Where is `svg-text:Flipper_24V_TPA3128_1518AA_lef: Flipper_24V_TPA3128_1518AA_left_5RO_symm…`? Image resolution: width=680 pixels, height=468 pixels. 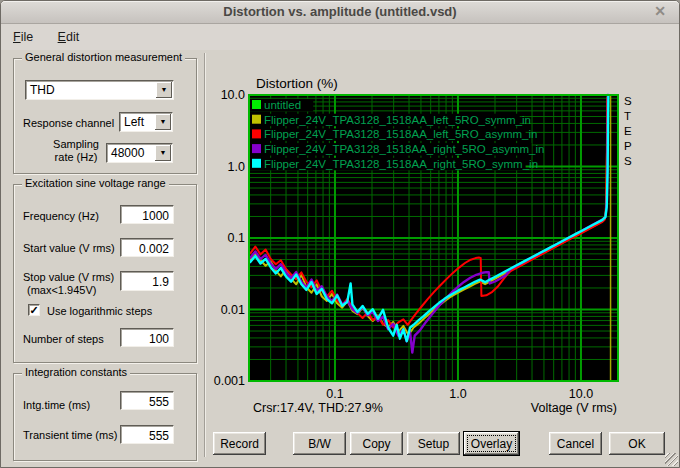 svg-text:Flipper_24V_TPA3128_1518AA_lef: Flipper_24V_TPA3128_1518AA_left_5RO_symm… is located at coordinates (398, 120).